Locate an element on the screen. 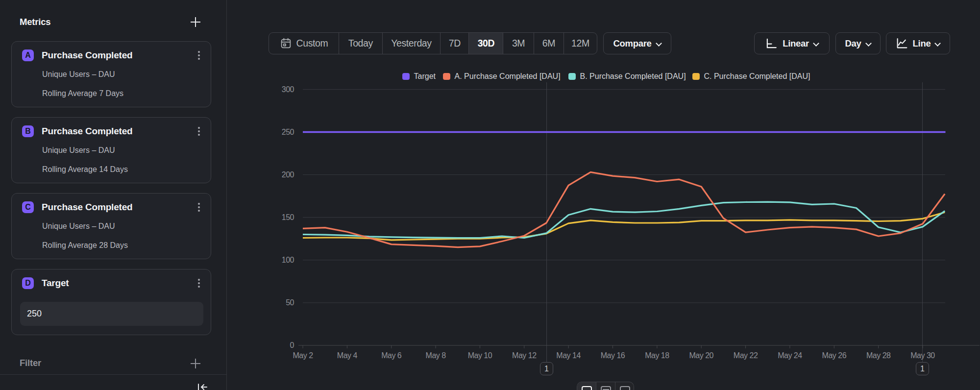  svg-text: May 2 is located at coordinates (303, 356).